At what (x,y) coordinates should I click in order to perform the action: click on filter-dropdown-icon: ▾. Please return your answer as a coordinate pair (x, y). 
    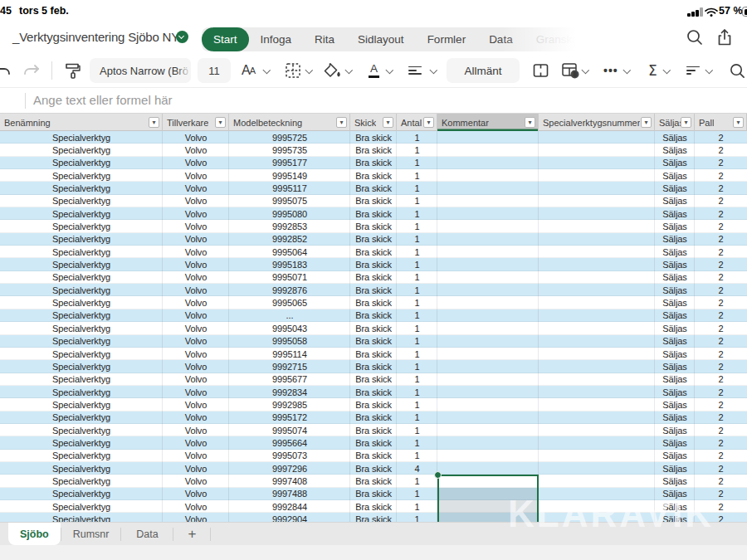
    Looking at the image, I should click on (154, 123).